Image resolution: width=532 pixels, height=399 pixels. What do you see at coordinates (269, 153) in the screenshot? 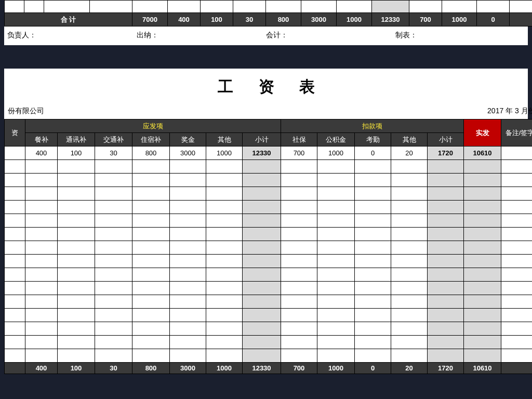
I see `data-row-1: 400 100 30 800 3000 1000 12330 700 1000 …` at bounding box center [269, 153].